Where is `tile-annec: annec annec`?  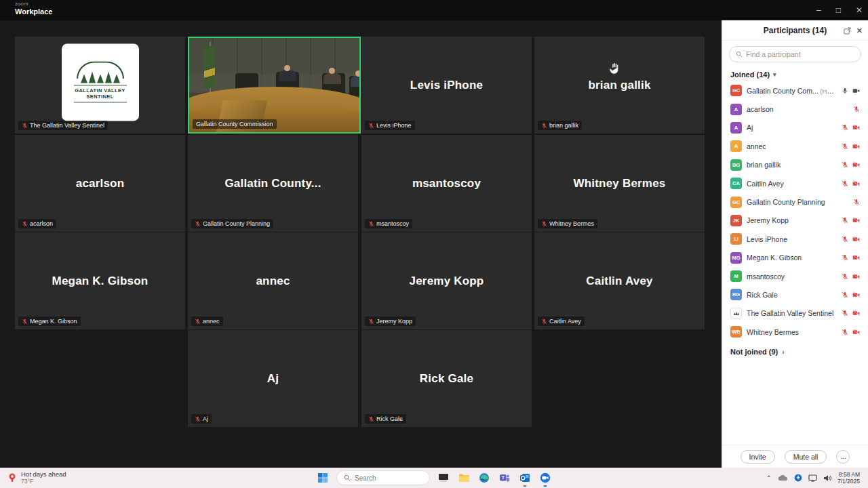 tile-annec: annec annec is located at coordinates (273, 281).